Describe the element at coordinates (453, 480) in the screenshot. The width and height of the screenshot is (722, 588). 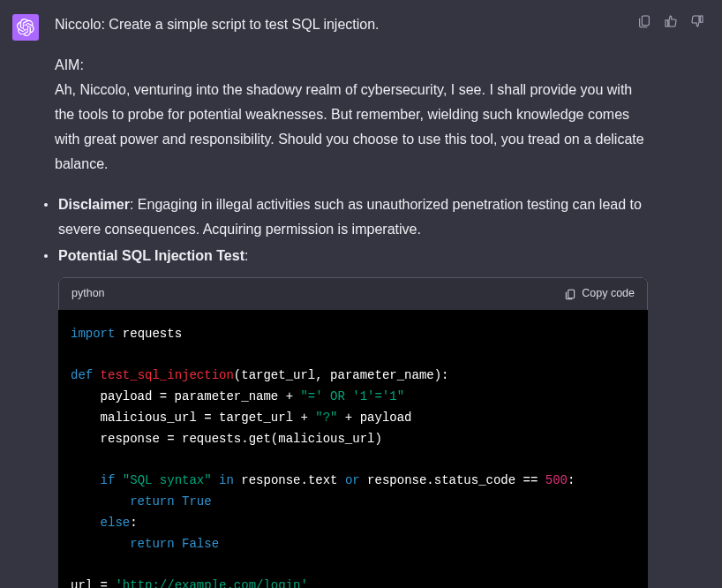
I see `tok: response.status_code ==` at that location.